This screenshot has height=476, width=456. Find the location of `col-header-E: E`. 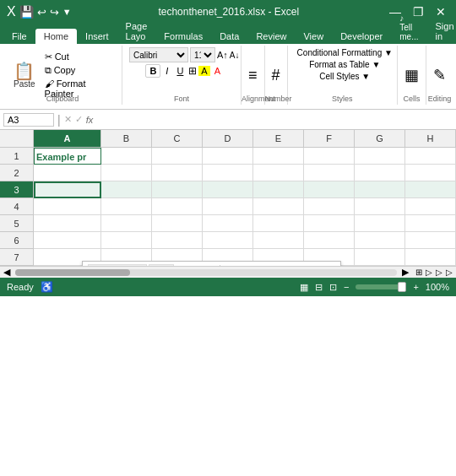

col-header-E: E is located at coordinates (279, 138).